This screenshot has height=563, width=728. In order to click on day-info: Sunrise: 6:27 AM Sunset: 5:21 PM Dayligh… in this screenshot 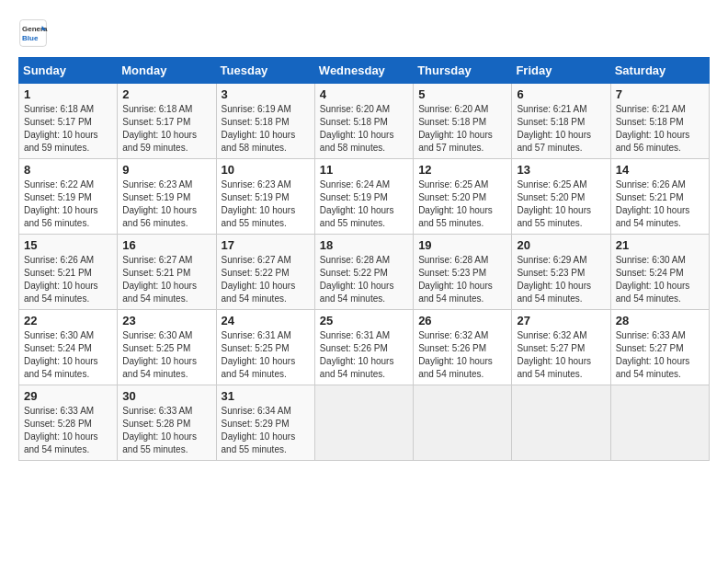, I will do `click(166, 280)`.